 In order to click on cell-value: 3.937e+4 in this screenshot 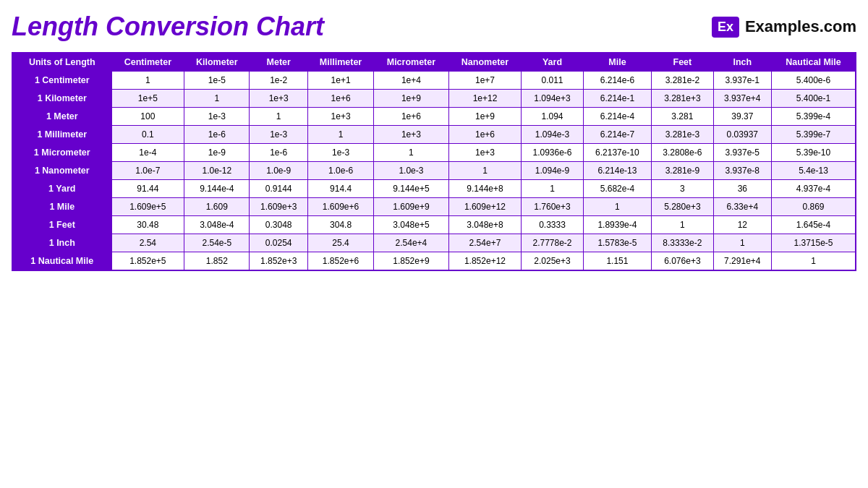, I will do `click(742, 98)`.